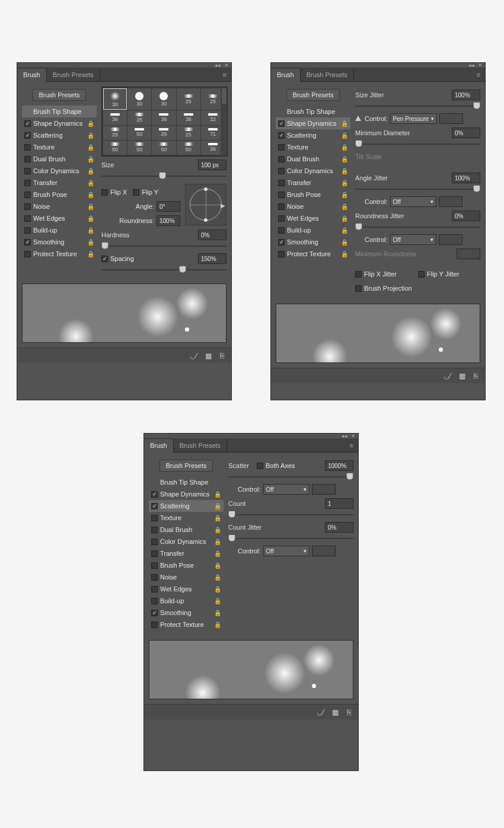 Image resolution: width=504 pixels, height=828 pixels. What do you see at coordinates (164, 176) in the screenshot?
I see `size-slider` at bounding box center [164, 176].